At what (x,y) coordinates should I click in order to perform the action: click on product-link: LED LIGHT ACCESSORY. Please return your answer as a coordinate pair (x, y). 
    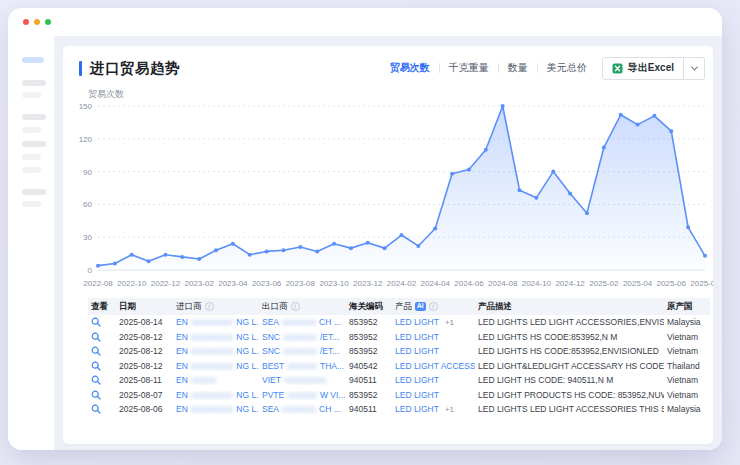
    Looking at the image, I should click on (434, 366).